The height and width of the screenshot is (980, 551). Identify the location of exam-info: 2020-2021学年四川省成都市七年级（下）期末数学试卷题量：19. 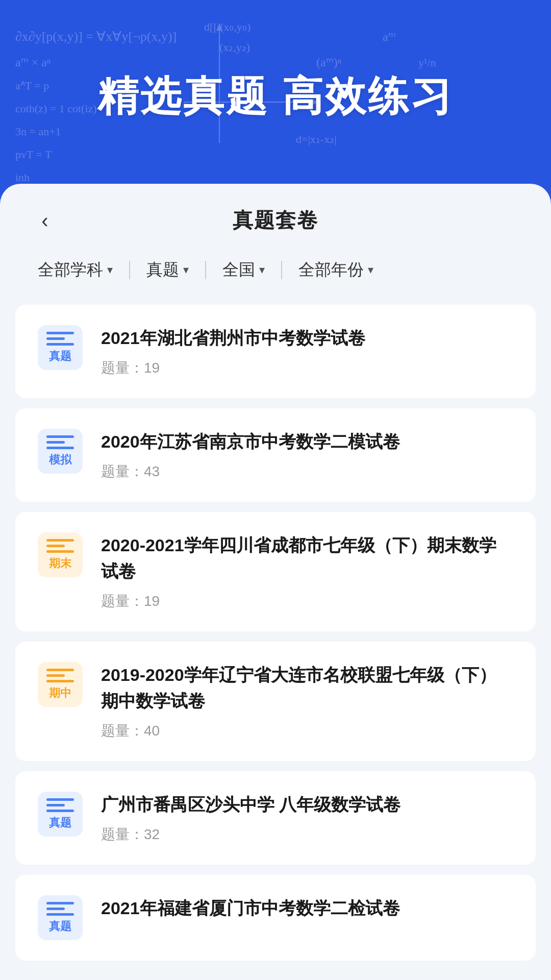
(307, 572).